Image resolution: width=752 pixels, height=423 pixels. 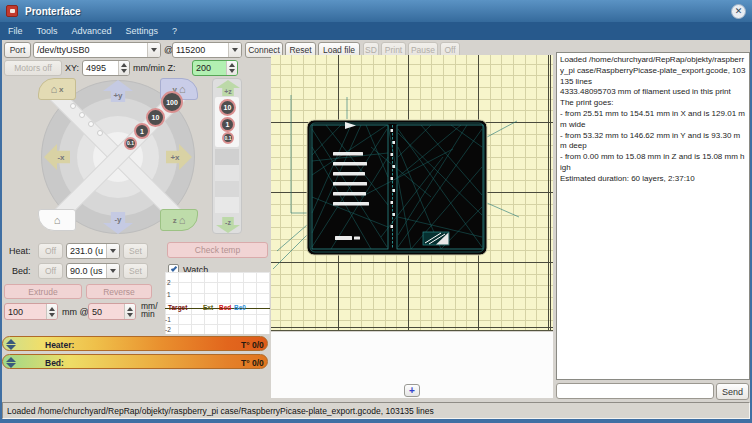 What do you see at coordinates (53, 12) in the screenshot?
I see `window-title: Pronterface` at bounding box center [53, 12].